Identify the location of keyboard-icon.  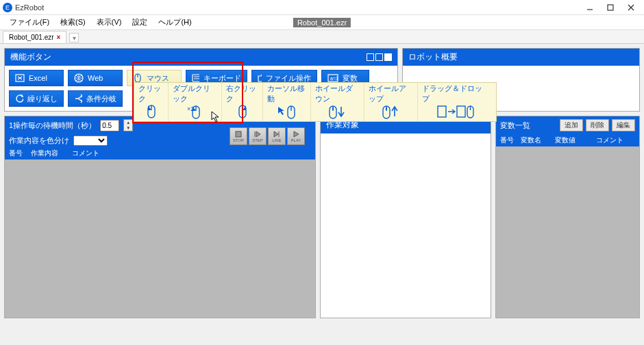
(196, 78).